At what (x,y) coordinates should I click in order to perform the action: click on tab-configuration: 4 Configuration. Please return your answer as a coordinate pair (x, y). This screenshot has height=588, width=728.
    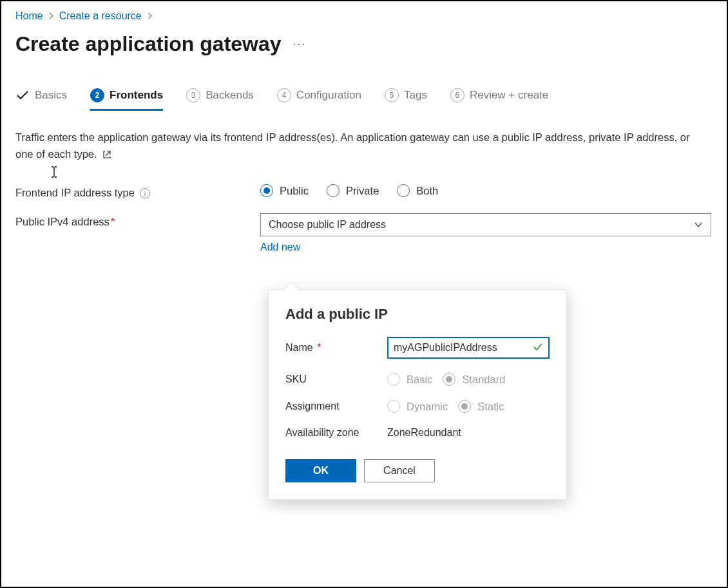
    Looking at the image, I should click on (320, 99).